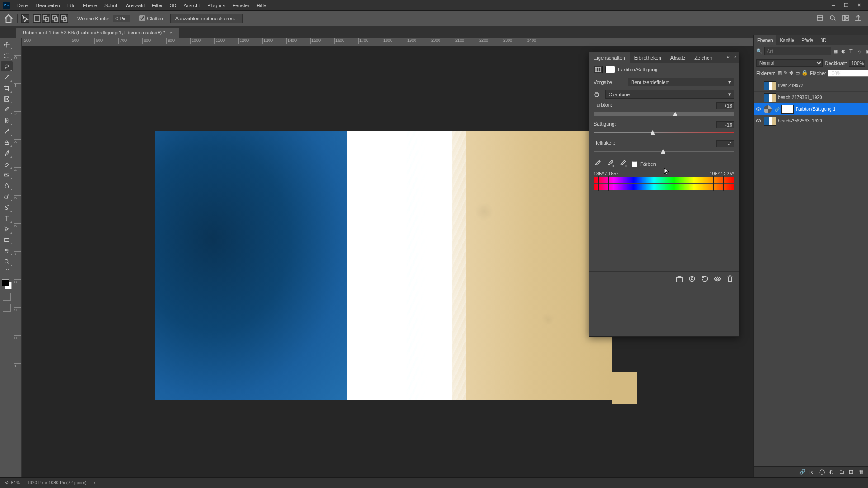 This screenshot has width=868, height=488. I want to click on new-group-icon: 🗀, so click(842, 472).